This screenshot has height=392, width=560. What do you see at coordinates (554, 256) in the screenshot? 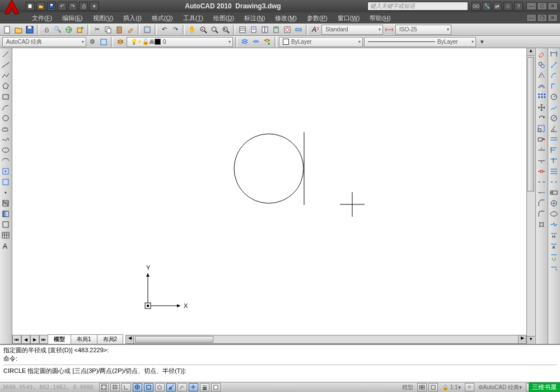
I see `dim-update-icon` at bounding box center [554, 256].